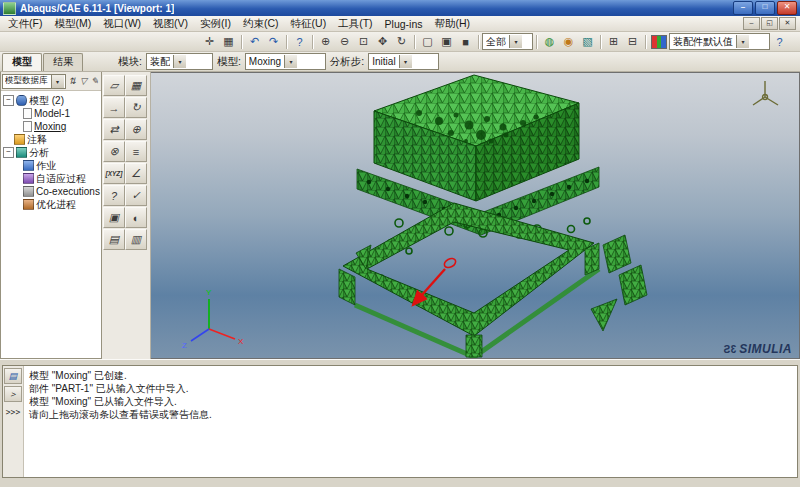 The width and height of the screenshot is (800, 487). Describe the element at coordinates (51, 100) in the screenshot. I see `tree-item-models: − 模型 (2)` at that location.